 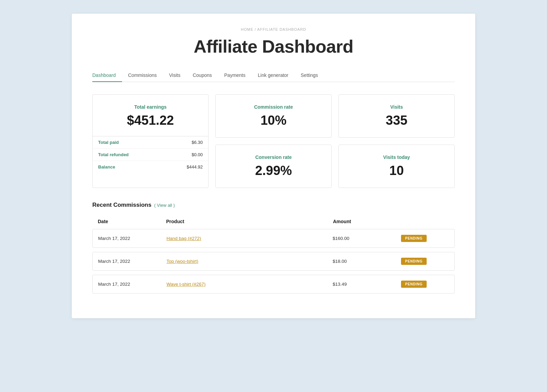 What do you see at coordinates (150, 155) in the screenshot?
I see `total-refunded-row: Total refunded $0.00` at bounding box center [150, 155].